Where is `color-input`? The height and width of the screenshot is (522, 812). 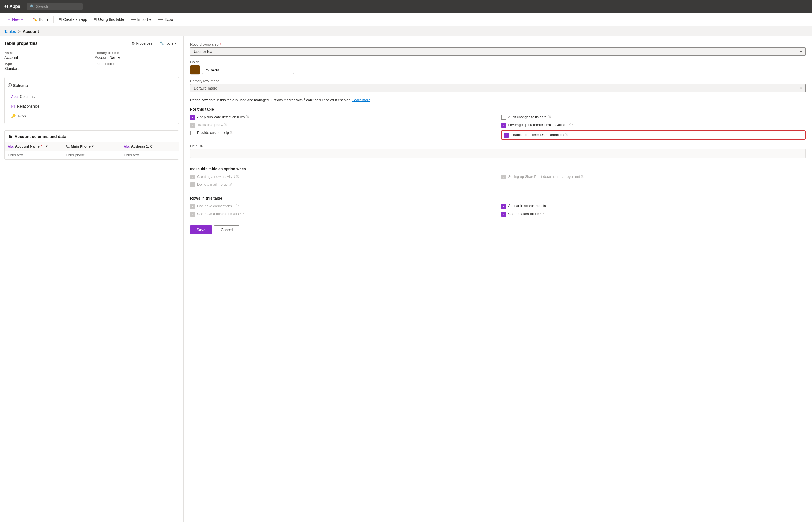
color-input is located at coordinates (248, 70).